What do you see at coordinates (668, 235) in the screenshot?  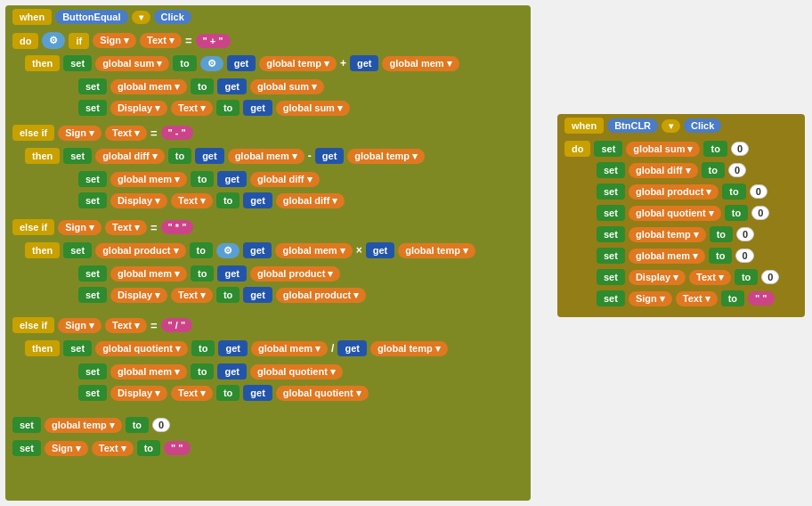 I see `global-temp-var-s1: global temp ▾` at bounding box center [668, 235].